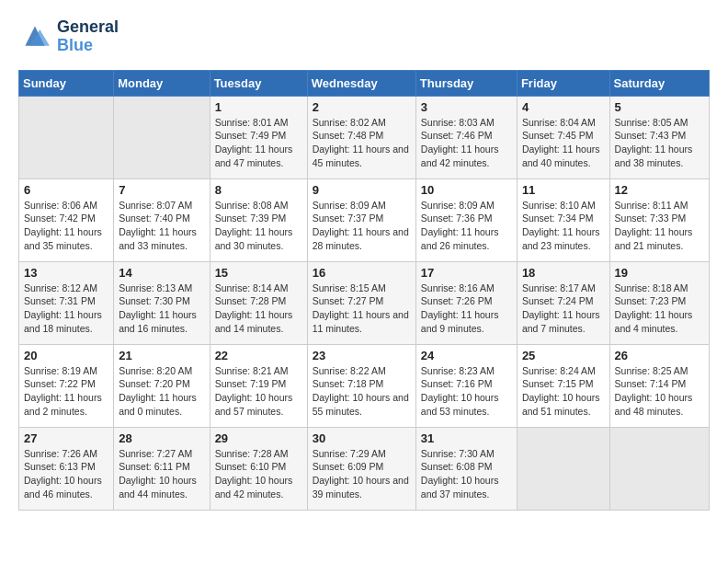  I want to click on day-info-line: Sunset: 7:15 PM, so click(563, 385).